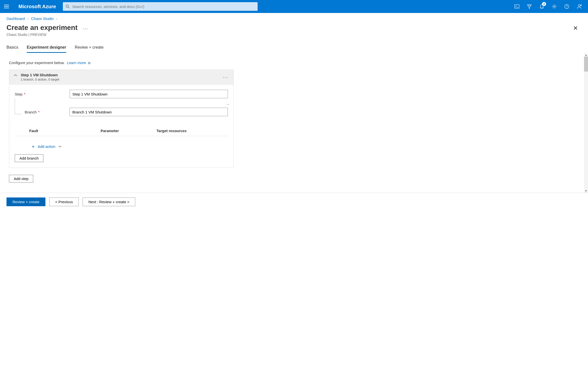  I want to click on breadcrumb-item: Chaos Studio, so click(42, 18).